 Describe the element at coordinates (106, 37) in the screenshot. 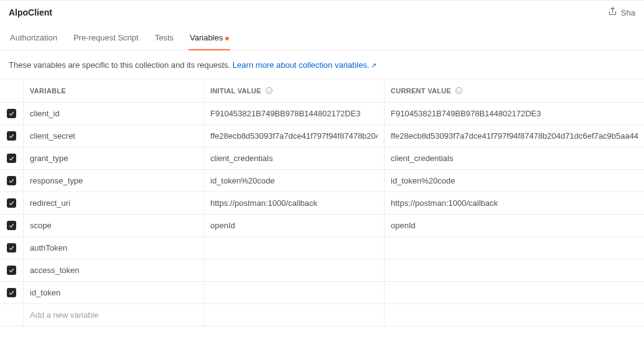

I see `tab-label: Pre-request Script` at that location.